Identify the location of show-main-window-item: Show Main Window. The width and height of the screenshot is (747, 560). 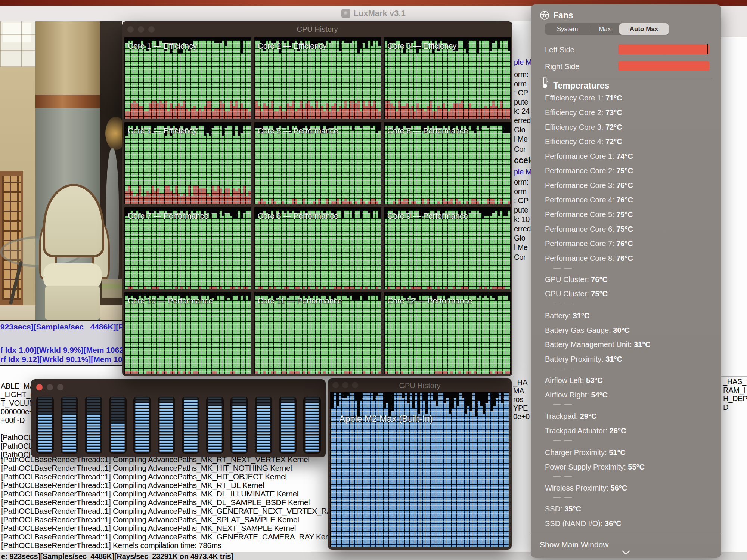
(574, 545).